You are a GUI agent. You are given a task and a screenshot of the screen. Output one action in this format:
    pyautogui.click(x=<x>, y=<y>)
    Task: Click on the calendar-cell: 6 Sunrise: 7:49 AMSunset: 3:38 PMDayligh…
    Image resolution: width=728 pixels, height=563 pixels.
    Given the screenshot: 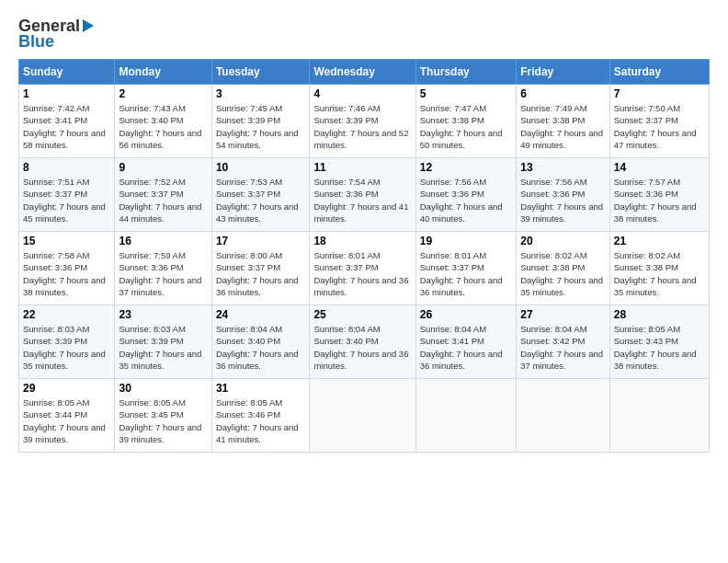 What is the action you would take?
    pyautogui.click(x=563, y=121)
    